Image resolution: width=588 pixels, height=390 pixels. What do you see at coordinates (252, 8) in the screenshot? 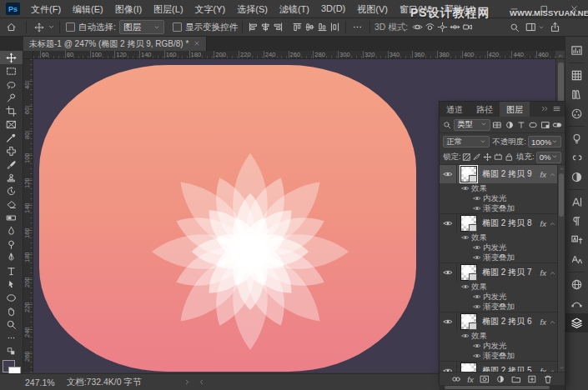
I see `menu-item-5: 选择(S)` at bounding box center [252, 8].